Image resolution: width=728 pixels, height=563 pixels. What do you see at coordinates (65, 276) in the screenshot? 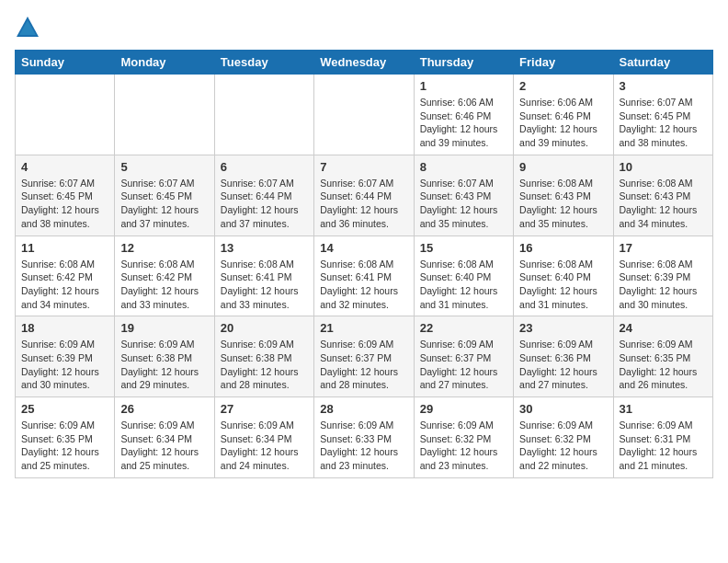
I see `calendar-cell: 11Sunrise: 6:08 AM Sunset: 6:42 PM Dayli…` at bounding box center [65, 276].